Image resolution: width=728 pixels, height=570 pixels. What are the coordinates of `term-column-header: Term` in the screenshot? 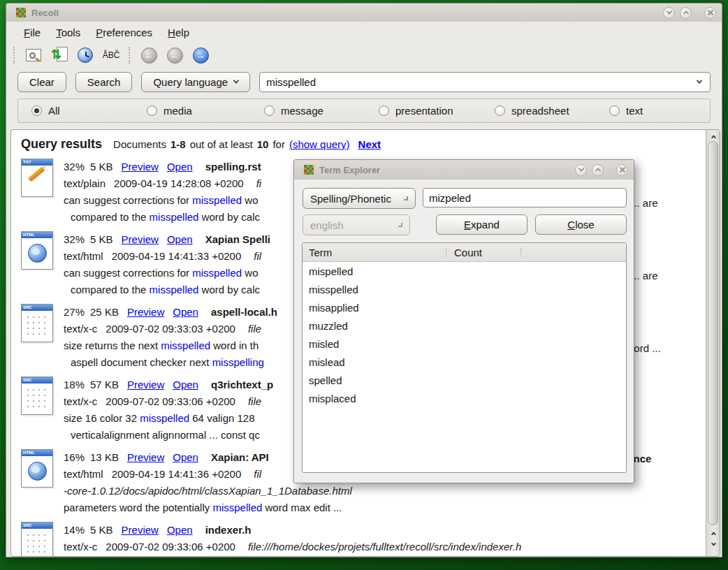 It's located at (374, 253).